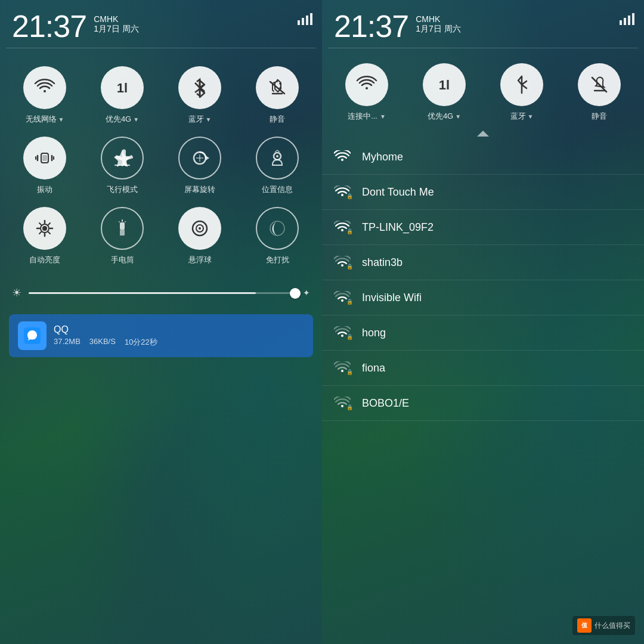  What do you see at coordinates (122, 236) in the screenshot?
I see `control-flashlight: 手电筒` at bounding box center [122, 236].